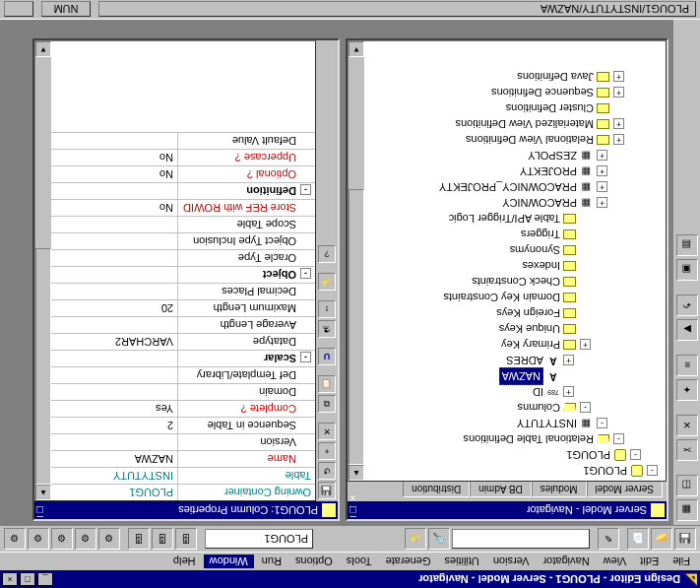 This screenshot has width=700, height=588. I want to click on tool-db2-icon: 🗄, so click(162, 539).